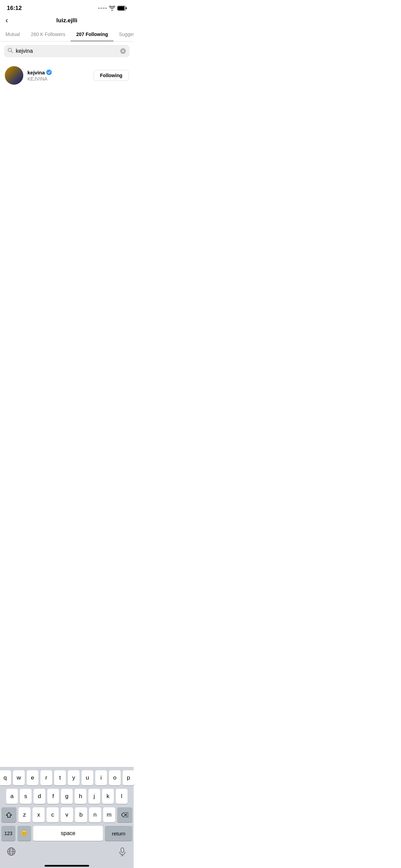 This screenshot has height=868, width=401. I want to click on page-title: luiz.ejlli, so click(66, 21).